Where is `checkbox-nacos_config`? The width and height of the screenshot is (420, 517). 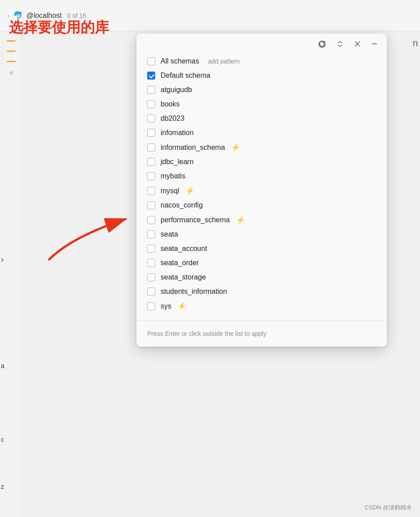
checkbox-nacos_config is located at coordinates (151, 205).